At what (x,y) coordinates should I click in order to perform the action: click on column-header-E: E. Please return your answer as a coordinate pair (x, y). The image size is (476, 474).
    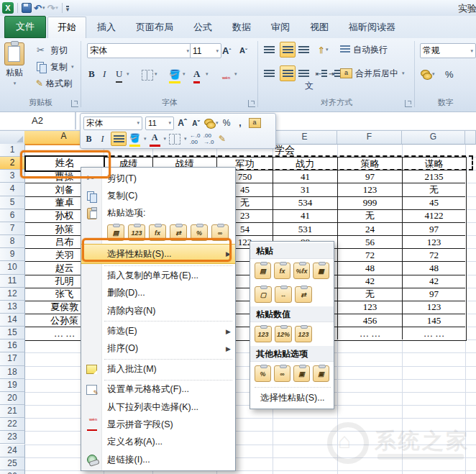
    Looking at the image, I should click on (305, 137).